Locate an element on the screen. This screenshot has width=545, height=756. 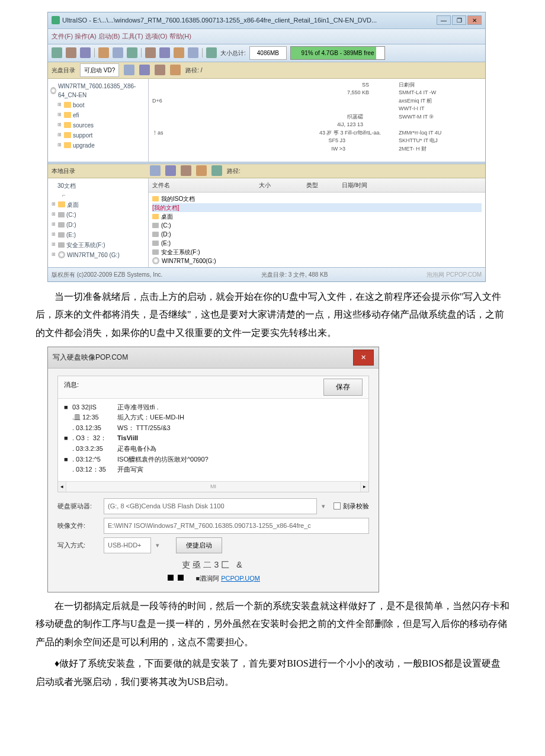
checkbox-icon is located at coordinates (337, 506).